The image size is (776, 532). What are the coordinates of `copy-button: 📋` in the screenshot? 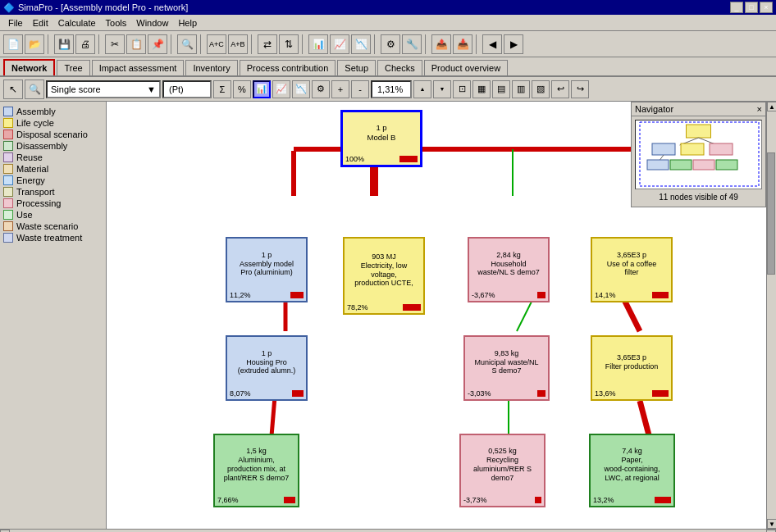 It's located at (136, 44).